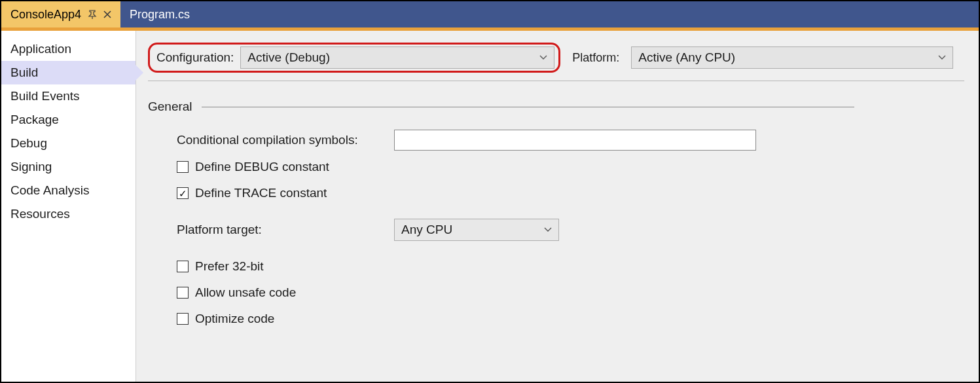 This screenshot has height=383, width=980. Describe the element at coordinates (69, 206) in the screenshot. I see `sidebar: Application Build Build Events Package D…` at that location.